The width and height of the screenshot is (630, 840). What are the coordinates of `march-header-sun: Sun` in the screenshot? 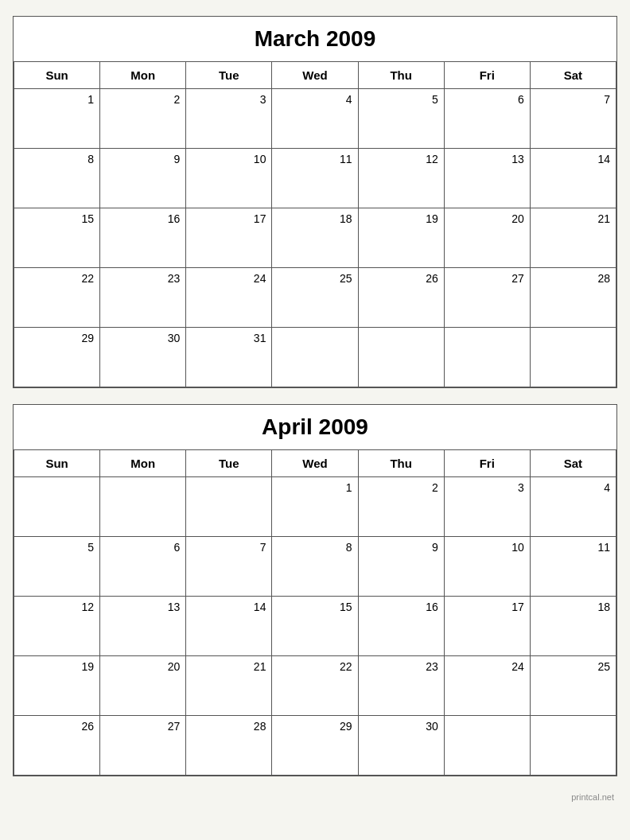 It's located at (57, 76).